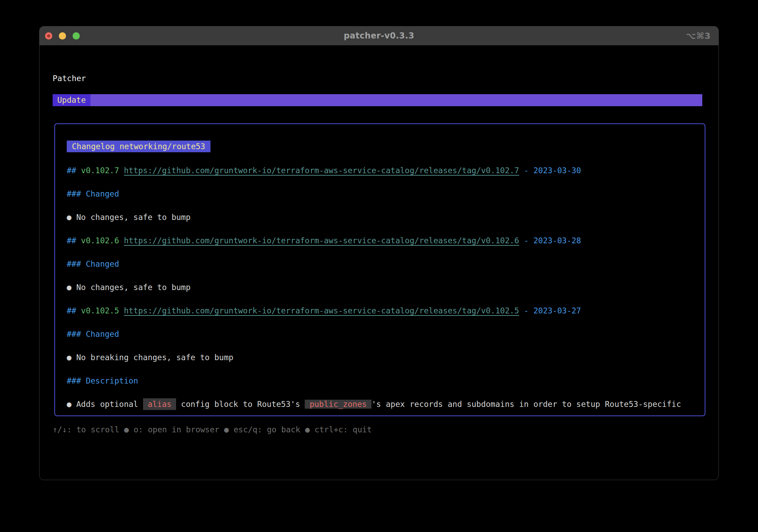  What do you see at coordinates (212, 430) in the screenshot?
I see `keyboard-help-bar: ↑/↓: to scroll ● o: open in browser ● es…` at bounding box center [212, 430].